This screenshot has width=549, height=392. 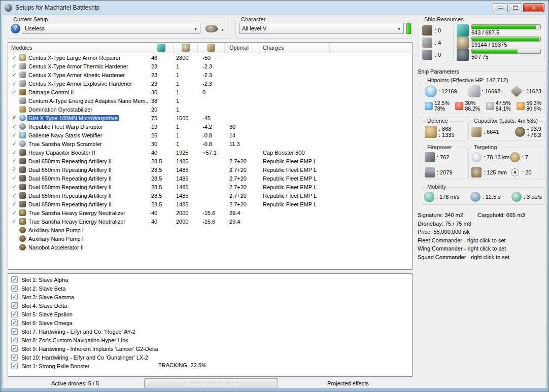 I want to click on module-name: Auxiliary Nano Pump I, so click(x=88, y=230).